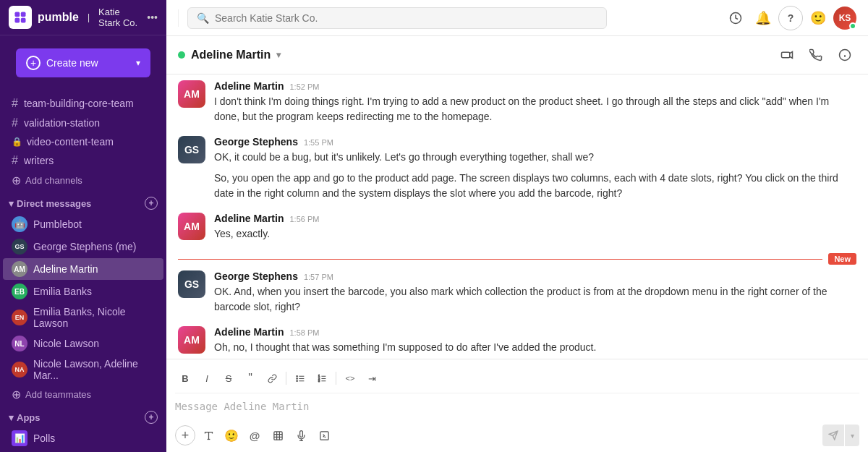 The image size is (868, 452). Describe the element at coordinates (818, 18) in the screenshot. I see `emoji-button: 🙂` at that location.